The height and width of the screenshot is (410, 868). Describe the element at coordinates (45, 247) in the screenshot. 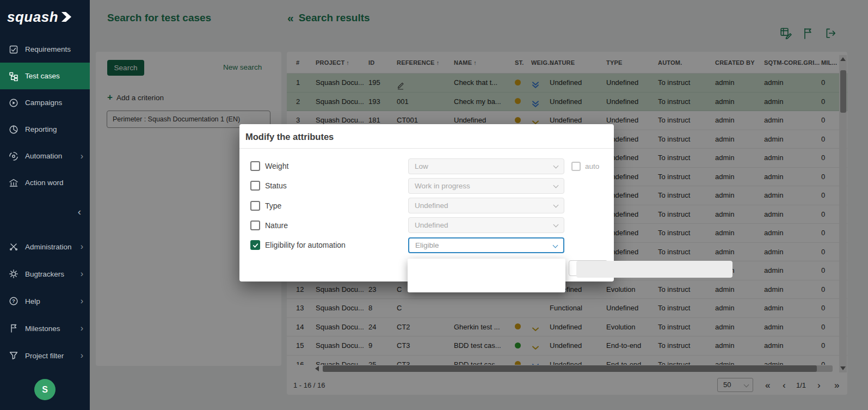

I see `sidebar-item-administration: Administration ›` at that location.